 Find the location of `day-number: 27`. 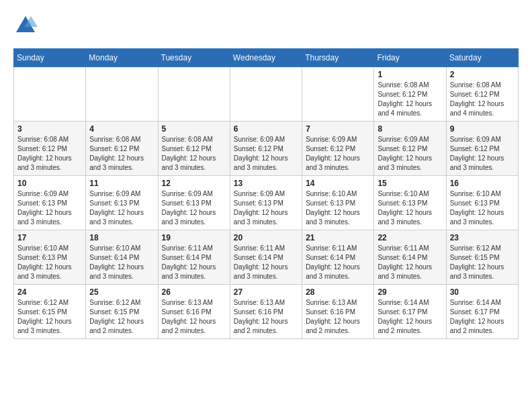

day-number: 27 is located at coordinates (266, 292).